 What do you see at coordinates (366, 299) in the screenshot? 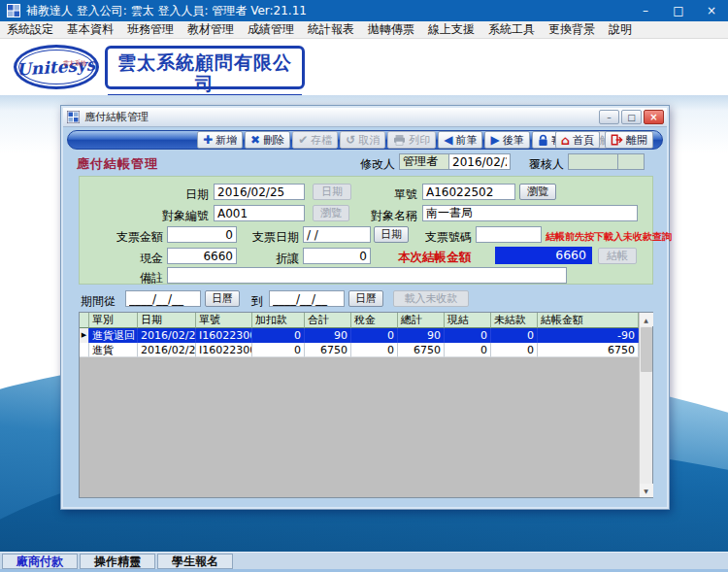
I see `calendar-to-button: 日曆` at bounding box center [366, 299].